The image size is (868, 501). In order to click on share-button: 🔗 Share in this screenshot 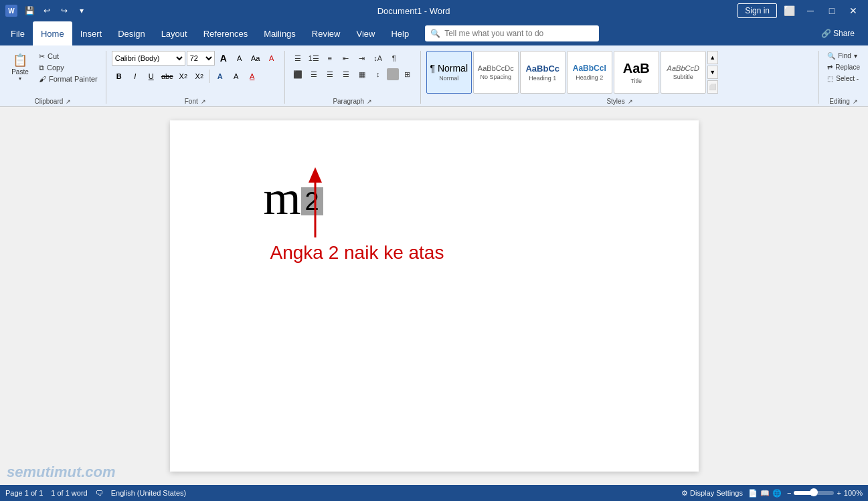, I will do `click(838, 33)`.